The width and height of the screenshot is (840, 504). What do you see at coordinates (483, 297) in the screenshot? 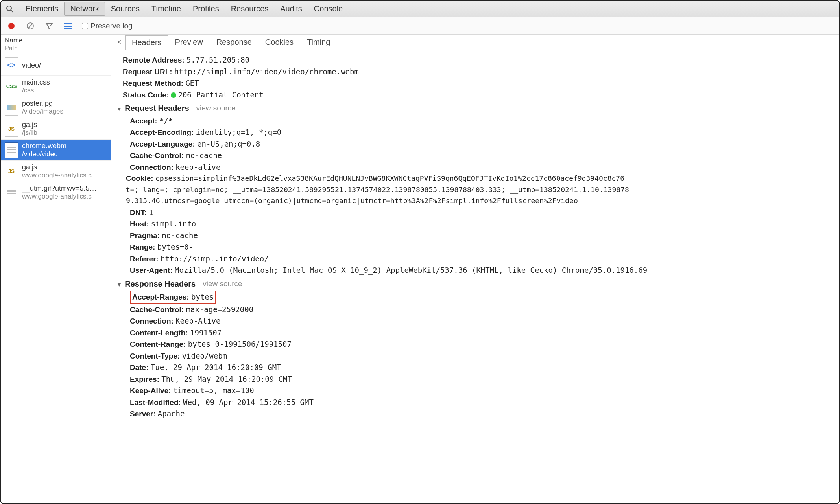
I see `header-row: Accept-Ranges: bytes` at bounding box center [483, 297].